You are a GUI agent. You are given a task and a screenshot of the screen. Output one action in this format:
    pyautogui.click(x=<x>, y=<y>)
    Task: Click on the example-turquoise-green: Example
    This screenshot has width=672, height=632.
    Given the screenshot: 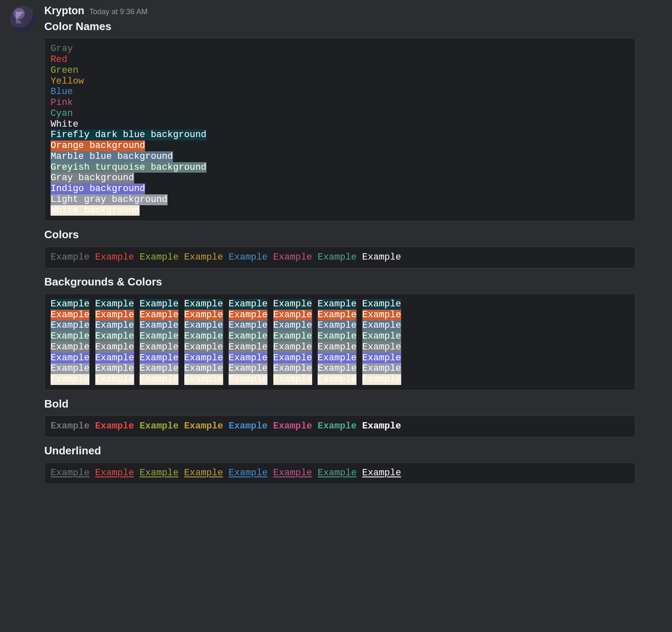 What is the action you would take?
    pyautogui.click(x=159, y=336)
    